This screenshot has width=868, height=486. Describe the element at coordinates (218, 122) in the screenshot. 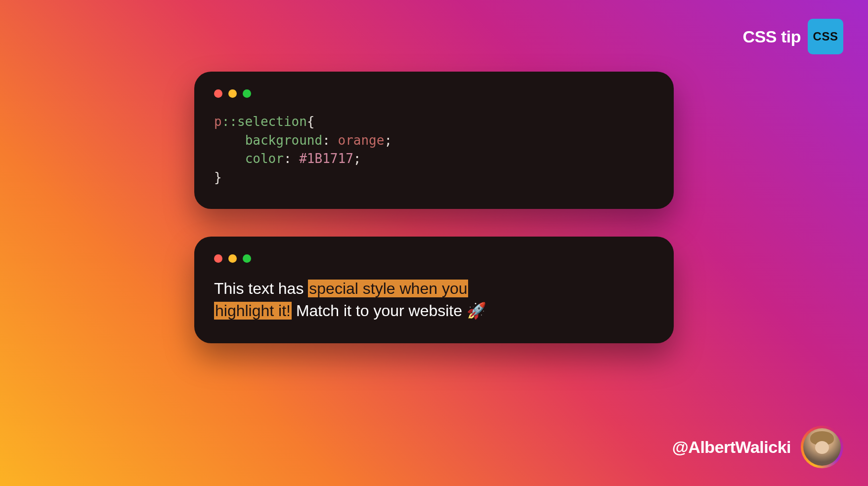

I see `code-selector: p` at that location.